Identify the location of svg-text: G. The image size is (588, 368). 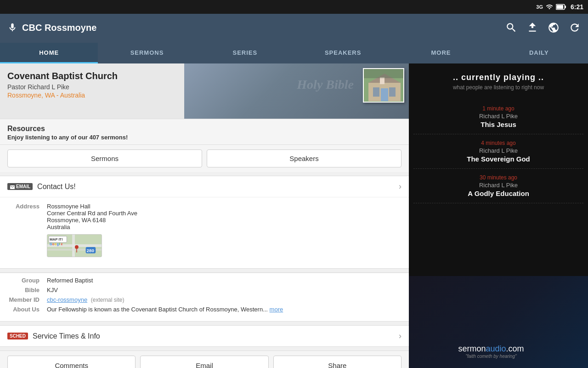
(51, 244).